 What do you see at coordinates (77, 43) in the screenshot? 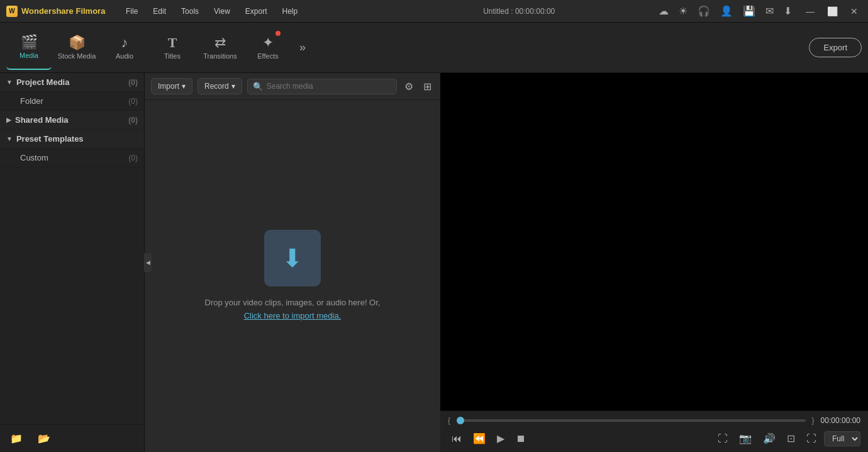
I see `stock-media-icon: 📦` at bounding box center [77, 43].